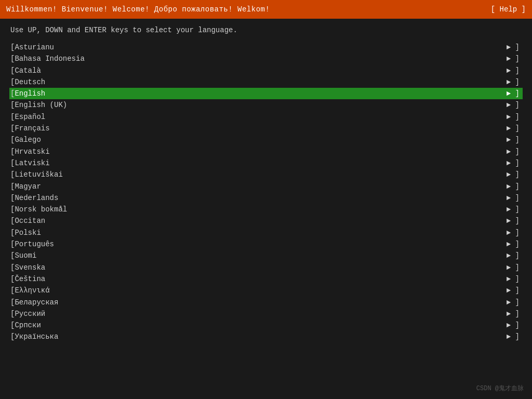 The height and width of the screenshot is (399, 532). What do you see at coordinates (266, 314) in the screenshot?
I see `language-item: [ Русский► ]` at bounding box center [266, 314].